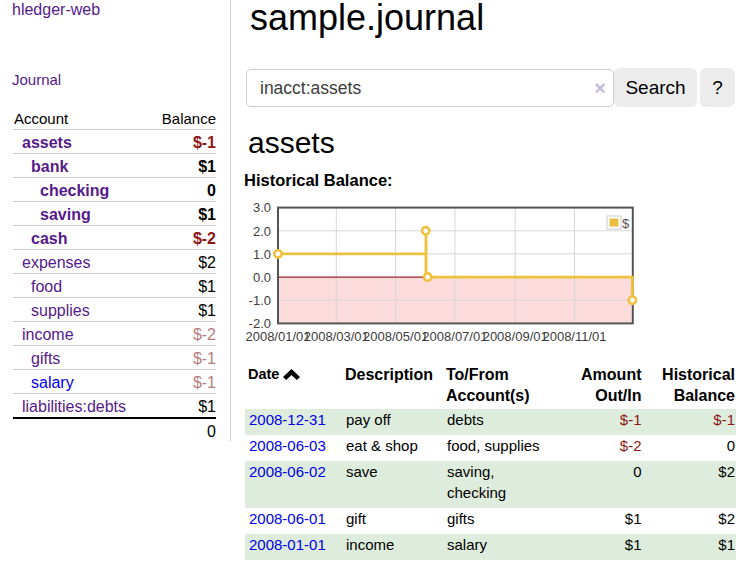 The image size is (742, 582). I want to click on svg-text: -1.0, so click(260, 300).